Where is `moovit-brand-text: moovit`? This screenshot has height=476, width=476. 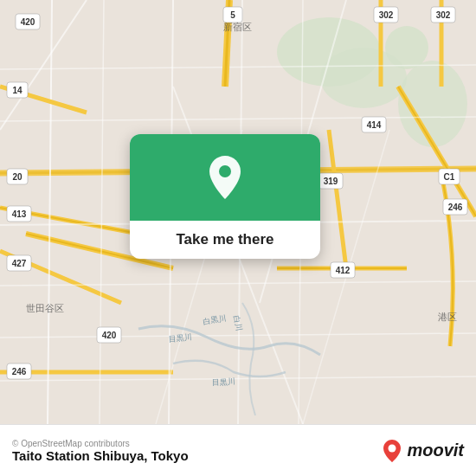 moovit-brand-text: moovit is located at coordinates (435, 450).